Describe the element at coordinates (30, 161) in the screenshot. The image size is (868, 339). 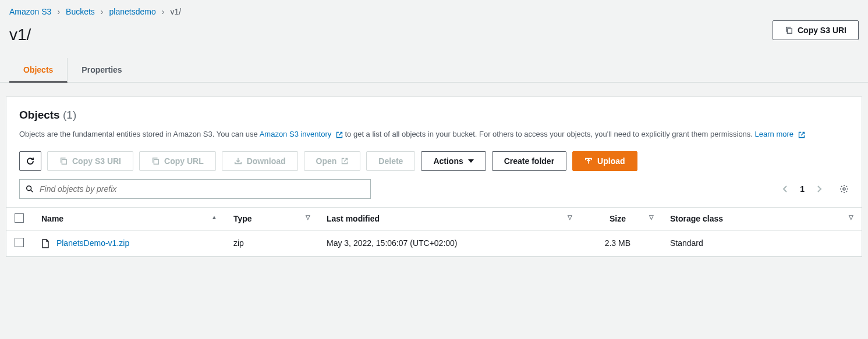
I see `refresh-button` at that location.